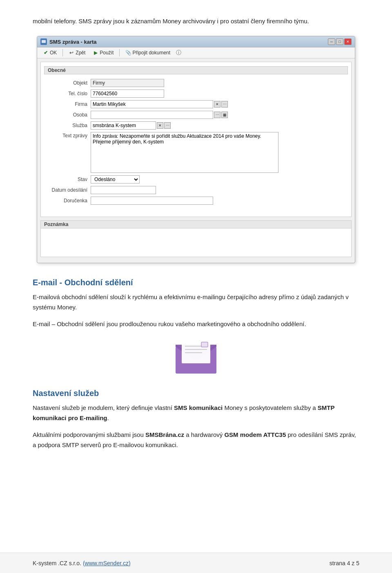  What do you see at coordinates (103, 53) in the screenshot?
I see `use-button: ▶ Použít` at bounding box center [103, 53].